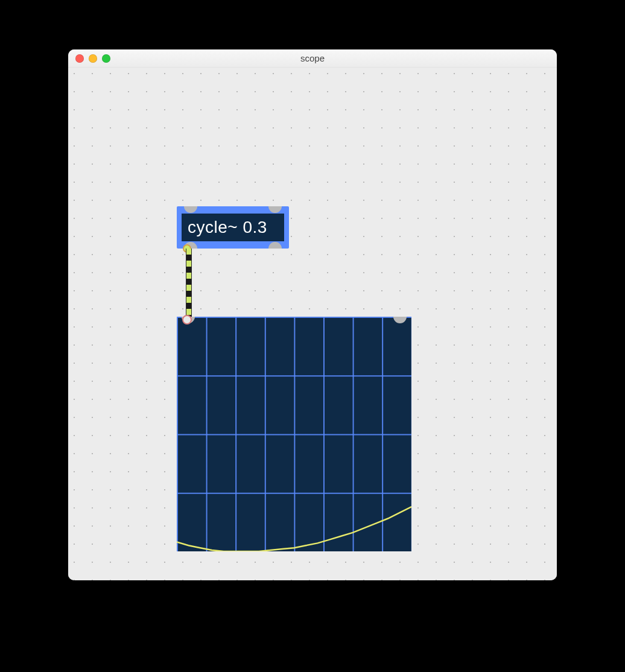 The width and height of the screenshot is (625, 672). I want to click on object-scope, so click(294, 434).